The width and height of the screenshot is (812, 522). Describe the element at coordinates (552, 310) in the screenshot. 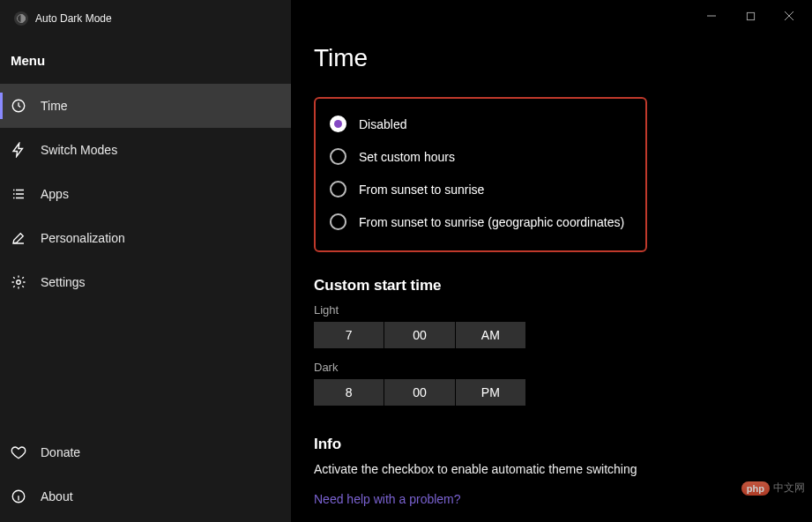

I see `light-label: Light` at that location.